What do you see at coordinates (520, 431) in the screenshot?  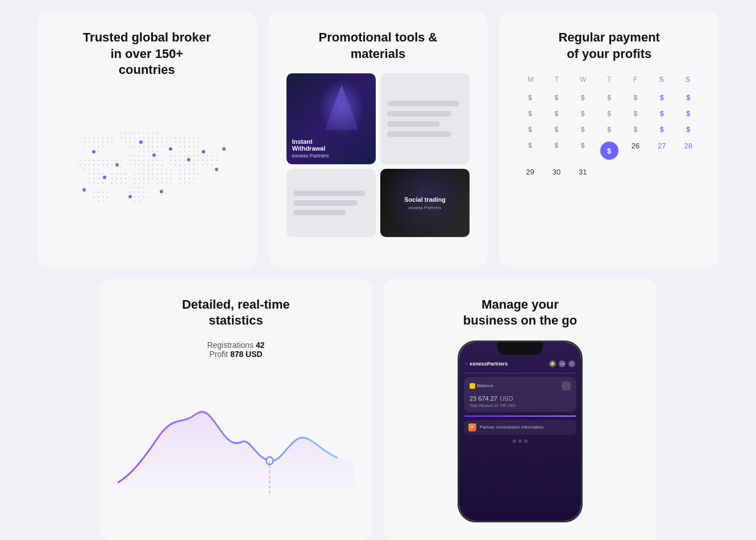 I see `phone-screen: ≡ exnessPartners 🔔 ▭ ○` at bounding box center [520, 431].